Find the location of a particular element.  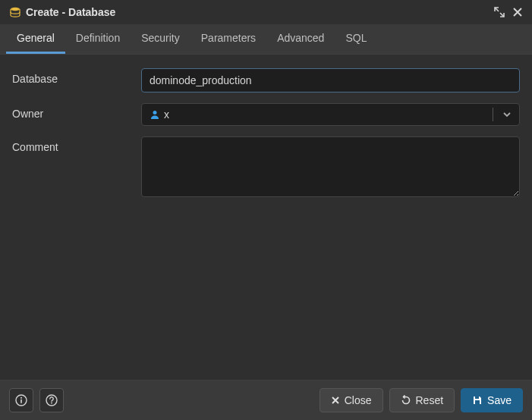

label-comment: Comment is located at coordinates (77, 145).